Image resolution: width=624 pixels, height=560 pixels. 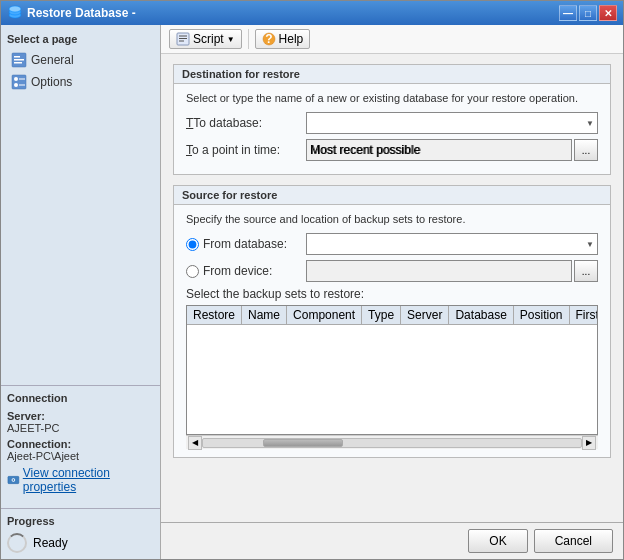 What do you see at coordinates (568, 13) in the screenshot?
I see `minimize-button: —` at bounding box center [568, 13].